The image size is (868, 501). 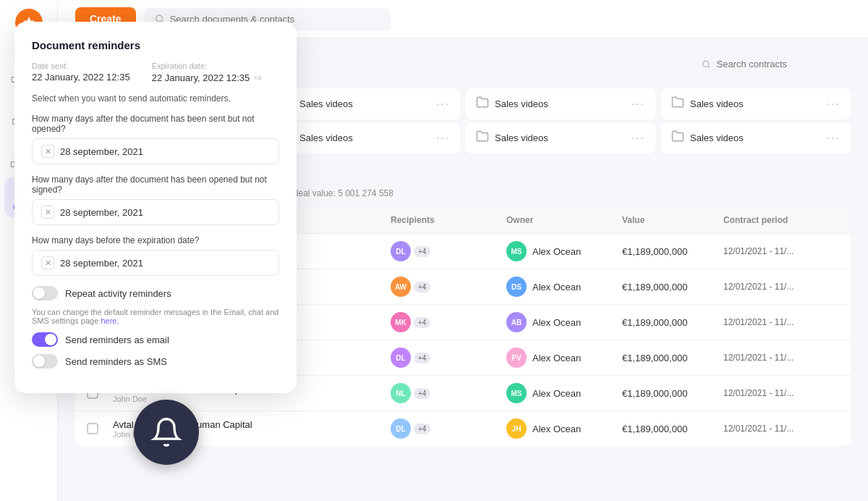 I want to click on repeat-label: Repeat activity reminders, so click(x=119, y=294).